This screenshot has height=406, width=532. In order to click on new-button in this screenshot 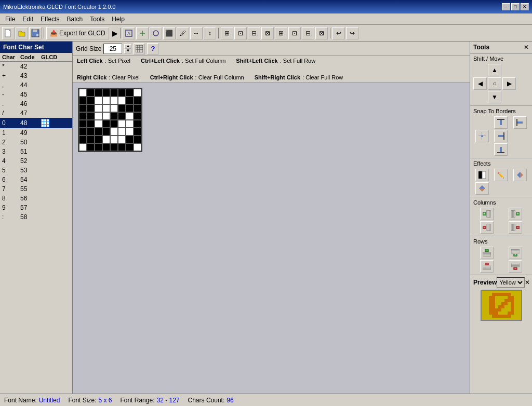, I will do `click(8, 33)`.